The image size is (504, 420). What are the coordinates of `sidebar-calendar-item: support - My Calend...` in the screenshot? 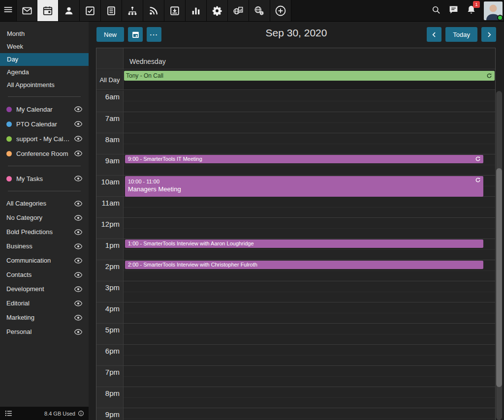 It's located at (44, 139).